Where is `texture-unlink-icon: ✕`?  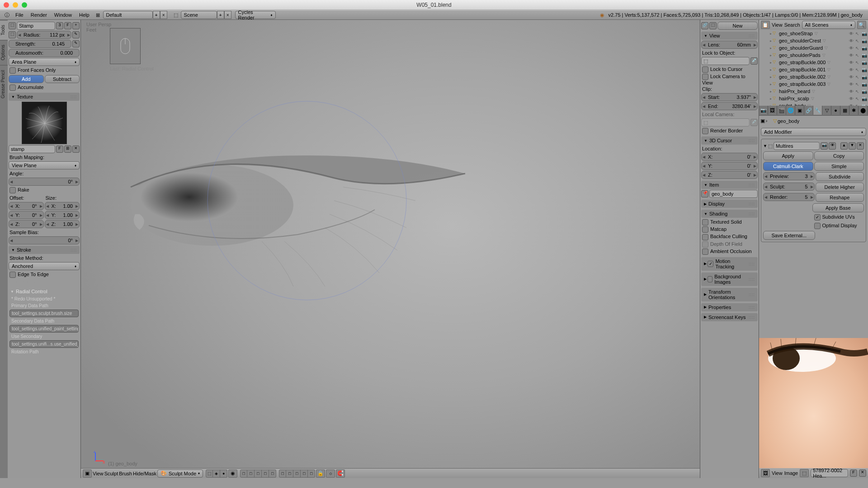
texture-unlink-icon: ✕ is located at coordinates (76, 149).